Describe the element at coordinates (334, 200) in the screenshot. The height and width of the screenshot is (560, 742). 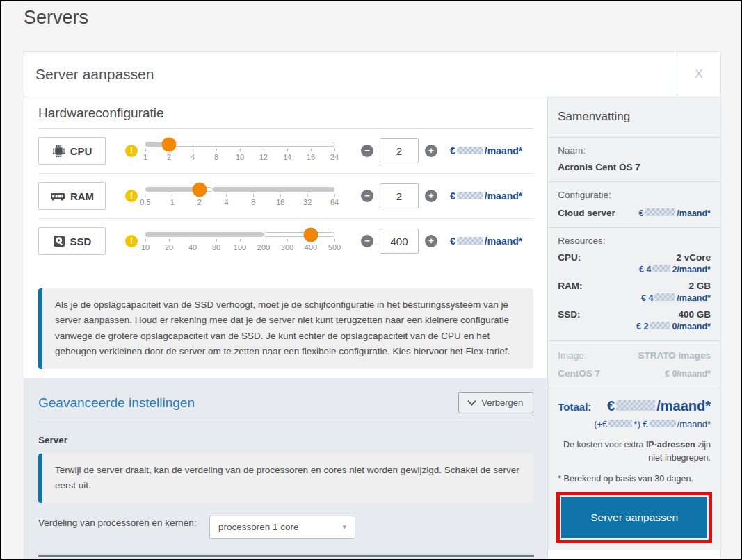
I see `ram-tick-64: 64` at that location.